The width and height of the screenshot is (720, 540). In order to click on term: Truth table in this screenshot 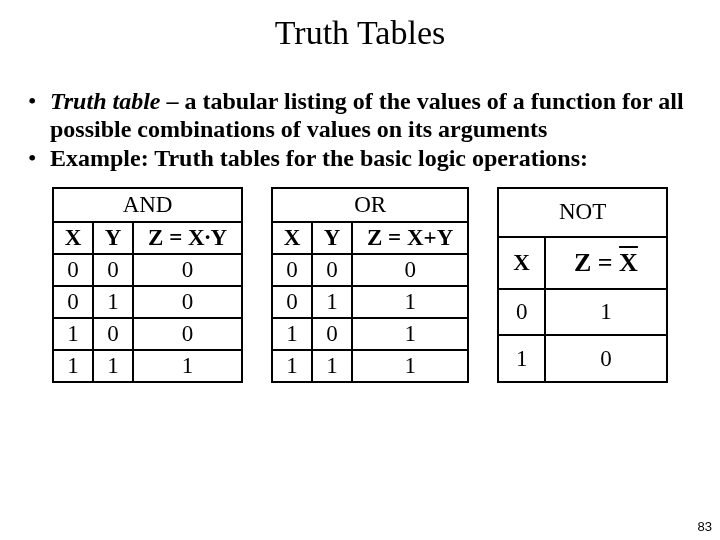, I will do `click(105, 101)`.